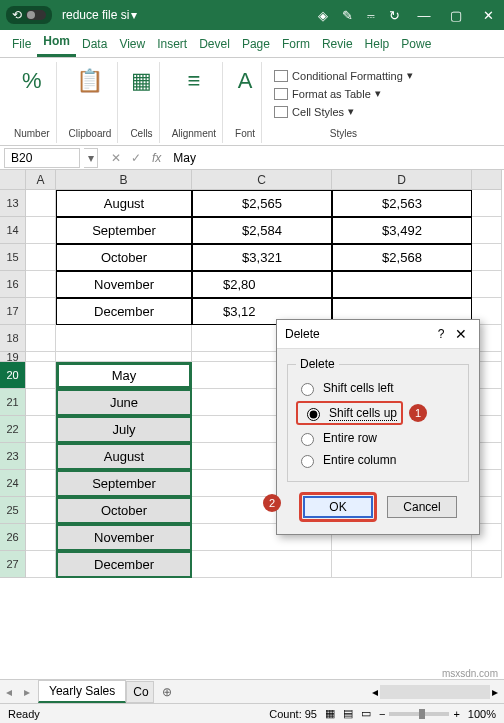 The width and height of the screenshot is (504, 723). I want to click on tab-nav-prev: ◂, so click(9, 692).